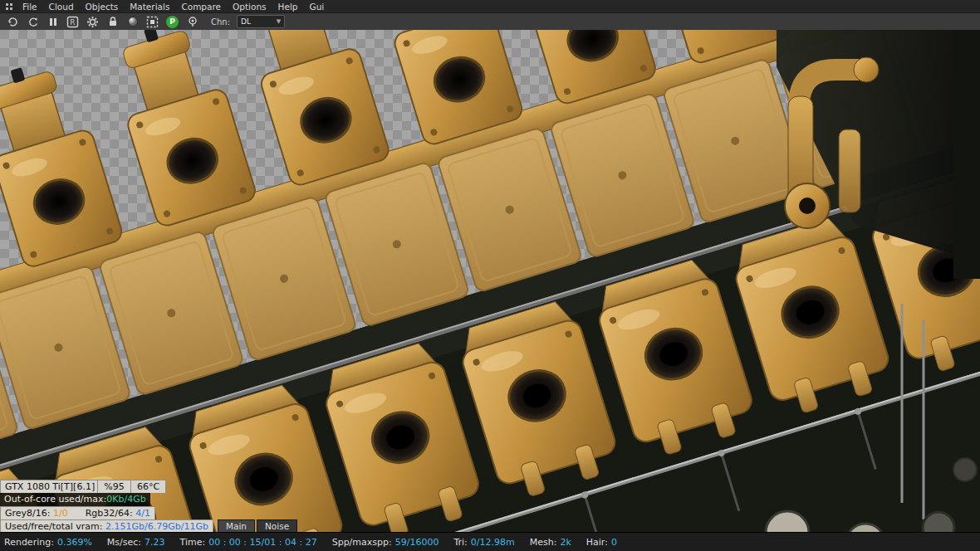  Describe the element at coordinates (483, 543) in the screenshot. I see `status-triangles: Tri:0/12.98m` at that location.